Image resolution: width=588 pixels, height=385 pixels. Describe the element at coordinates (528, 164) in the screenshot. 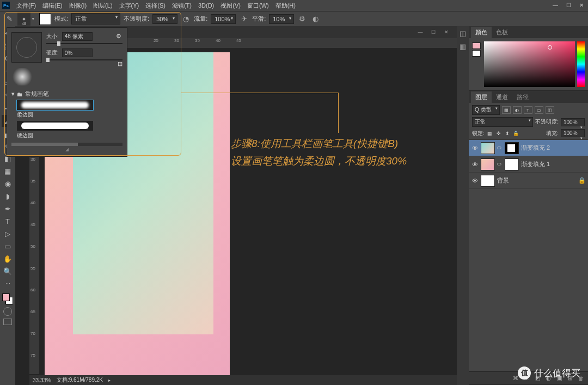

I see `layer-row: 👁 ⬭ 渐变填充 1` at that location.